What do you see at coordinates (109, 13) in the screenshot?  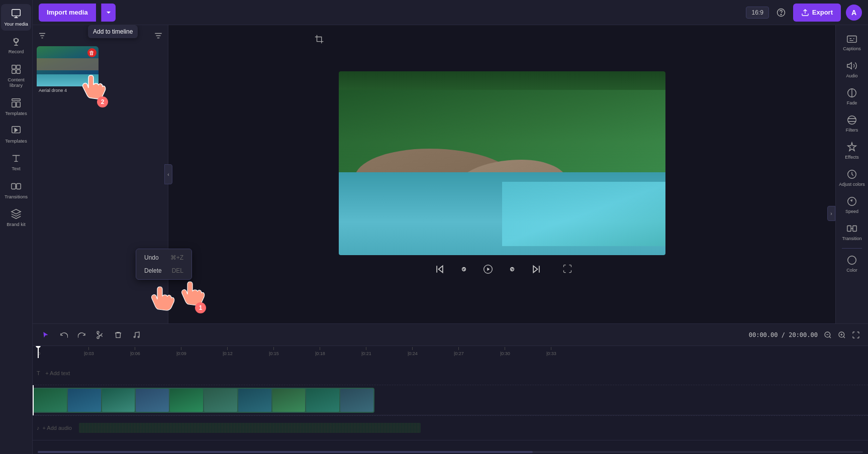 I see `chevron-down-icon` at bounding box center [109, 13].